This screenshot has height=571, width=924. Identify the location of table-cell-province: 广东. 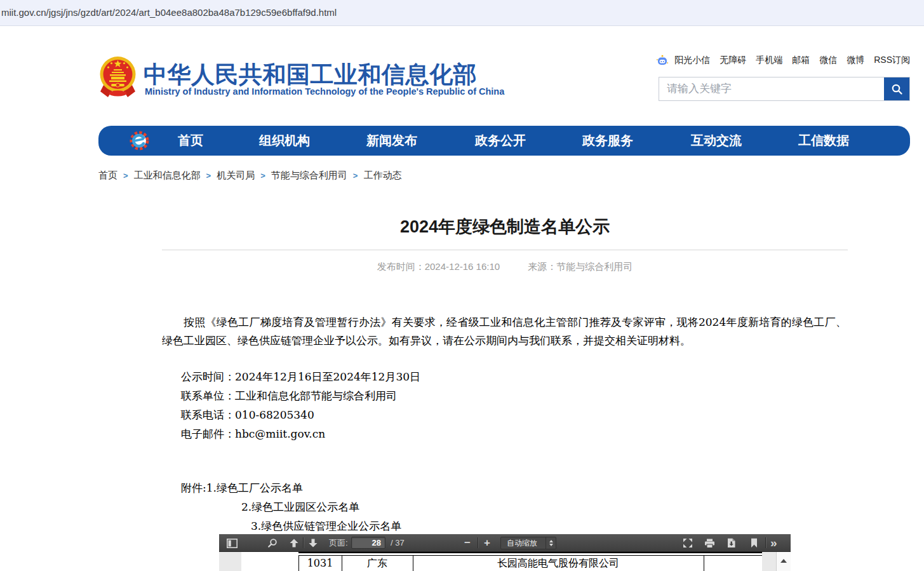
(377, 563).